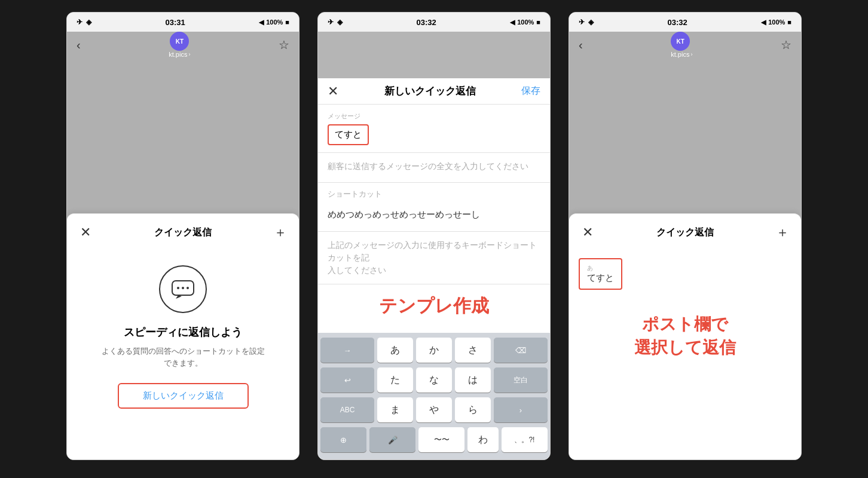 The image size is (868, 478). What do you see at coordinates (685, 336) in the screenshot?
I see `phone3-annotation-area: ポスト欄で選択して返信` at bounding box center [685, 336].